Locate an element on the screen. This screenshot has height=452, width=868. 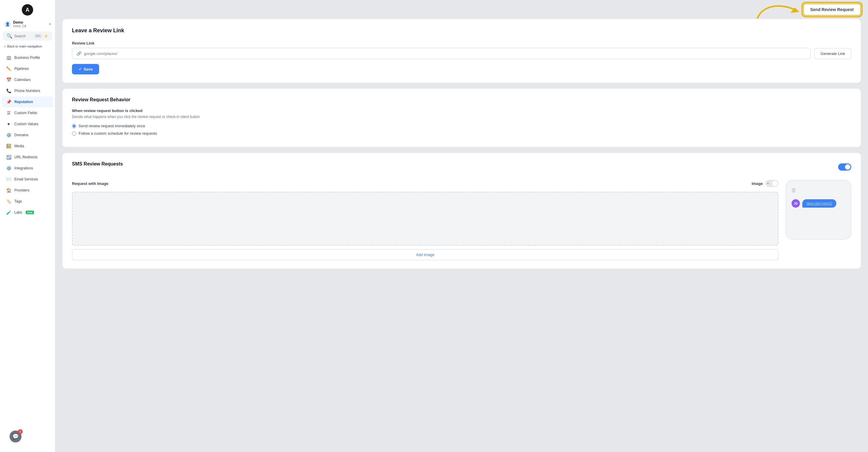
custom-fields-icon: ☰ is located at coordinates (9, 113).